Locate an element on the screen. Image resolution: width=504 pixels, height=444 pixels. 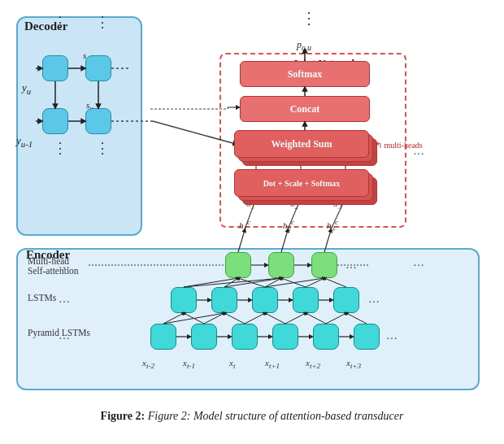
x-t-label: xt is located at coordinates (232, 364).